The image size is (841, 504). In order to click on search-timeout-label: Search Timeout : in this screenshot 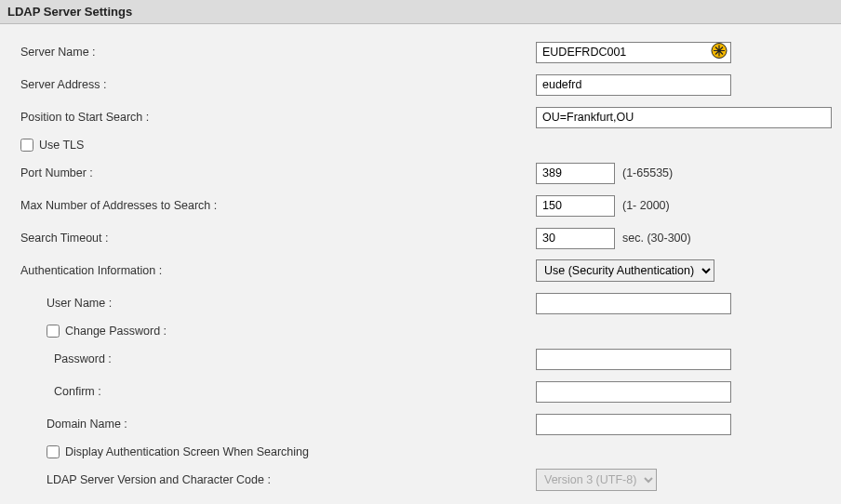, I will do `click(278, 238)`.